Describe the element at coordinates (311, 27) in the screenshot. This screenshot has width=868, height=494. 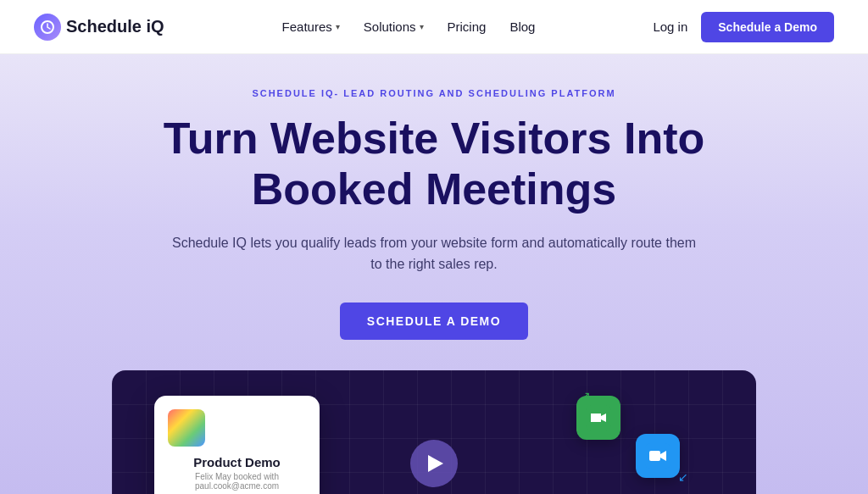
I see `nav-features: Features ▾` at that location.